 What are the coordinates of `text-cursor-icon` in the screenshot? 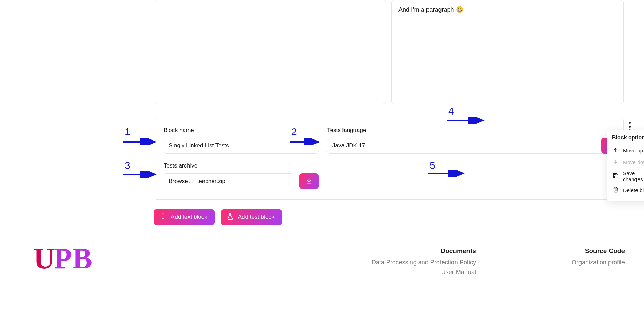 It's located at (163, 217).